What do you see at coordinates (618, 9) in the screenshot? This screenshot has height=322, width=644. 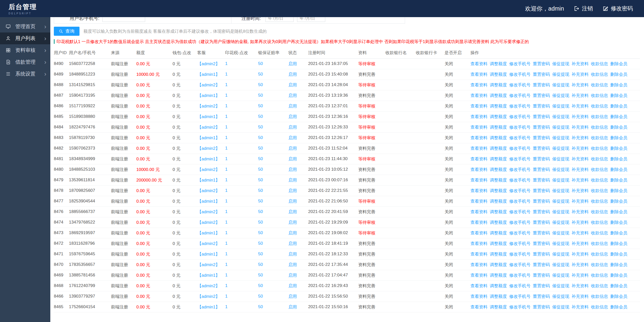 I see `change-password-button: 修改密码` at bounding box center [618, 9].